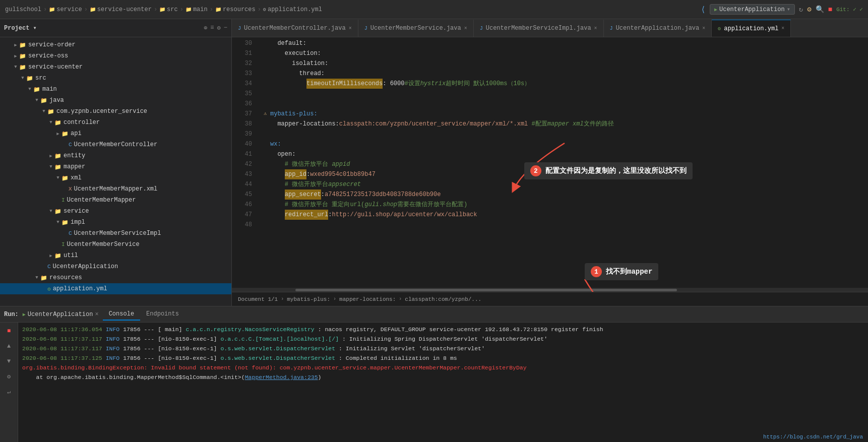 The height and width of the screenshot is (442, 868). What do you see at coordinates (116, 256) in the screenshot?
I see `sidebar-item-util: ▶ 📁 util` at bounding box center [116, 256].